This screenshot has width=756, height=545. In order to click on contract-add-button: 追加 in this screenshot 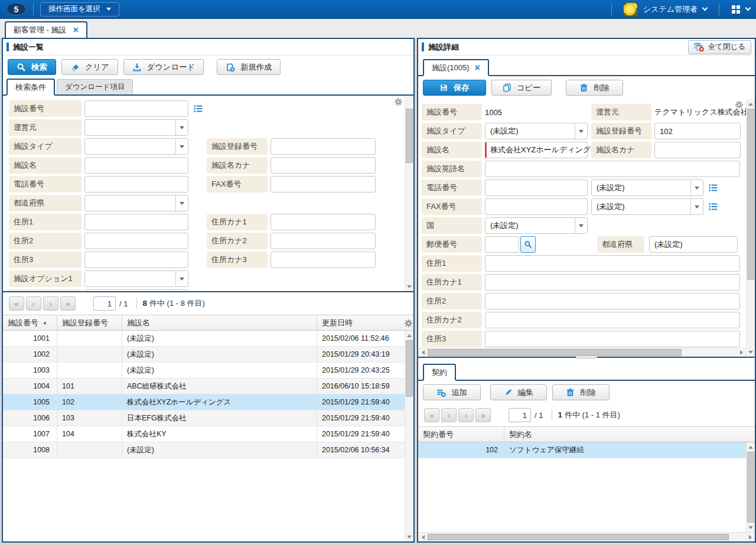, I will do `click(452, 392)`.